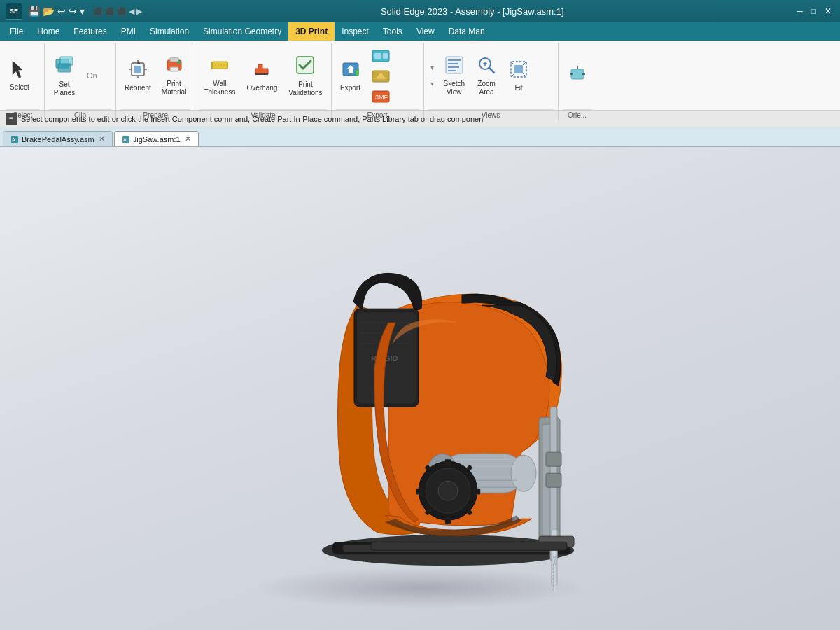  I want to click on sketch-view-button: SketchView, so click(455, 76).